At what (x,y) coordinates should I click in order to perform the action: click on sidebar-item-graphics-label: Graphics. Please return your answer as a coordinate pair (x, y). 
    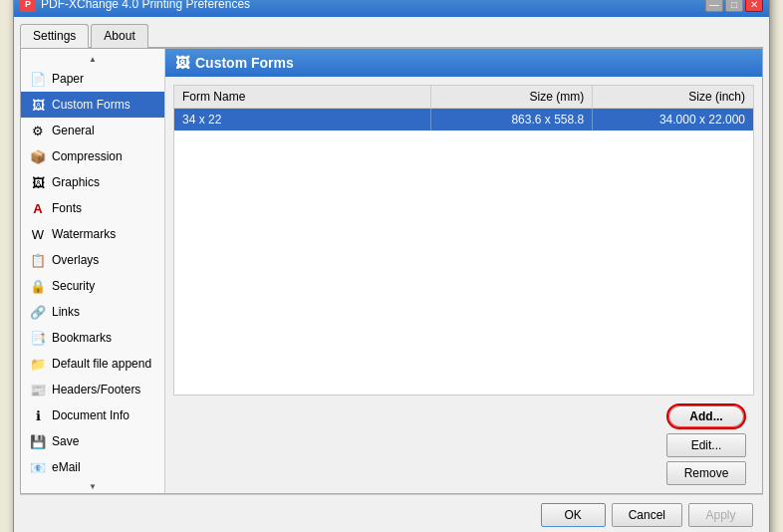
    Looking at the image, I should click on (76, 182).